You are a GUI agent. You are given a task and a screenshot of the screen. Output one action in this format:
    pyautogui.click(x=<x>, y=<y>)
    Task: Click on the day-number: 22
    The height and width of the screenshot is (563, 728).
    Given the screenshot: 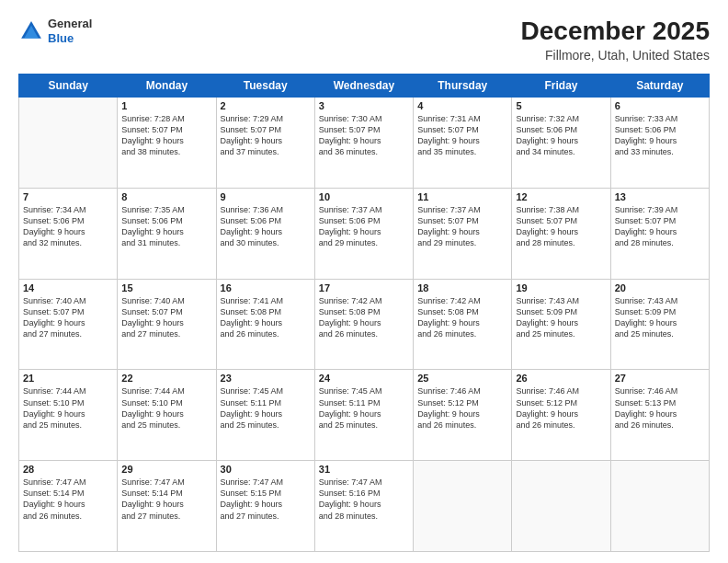 What is the action you would take?
    pyautogui.click(x=166, y=378)
    